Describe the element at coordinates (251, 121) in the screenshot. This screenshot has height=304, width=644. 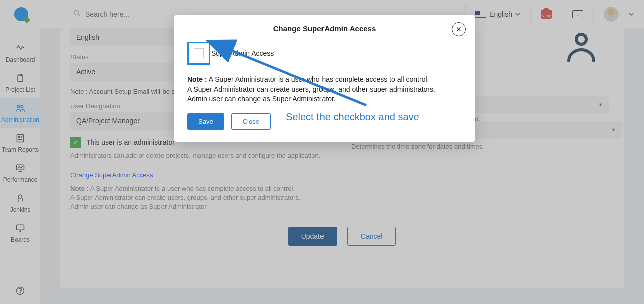
I see `close-button: Close` at that location.